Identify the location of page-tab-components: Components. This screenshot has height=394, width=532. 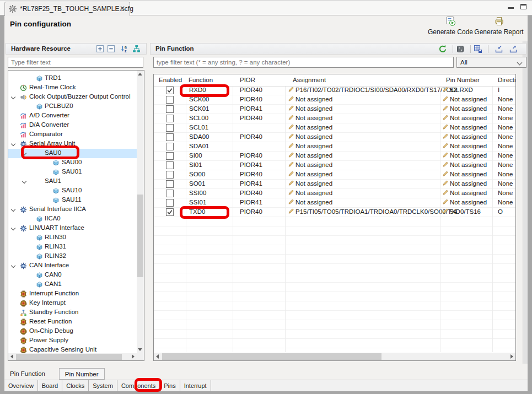
(139, 386).